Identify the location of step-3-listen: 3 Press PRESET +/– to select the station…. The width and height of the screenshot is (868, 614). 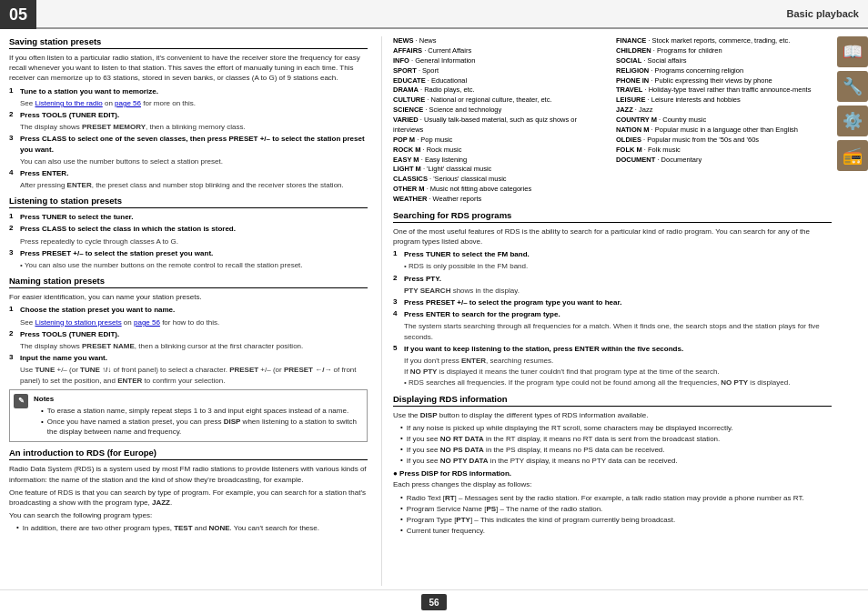
(188, 253).